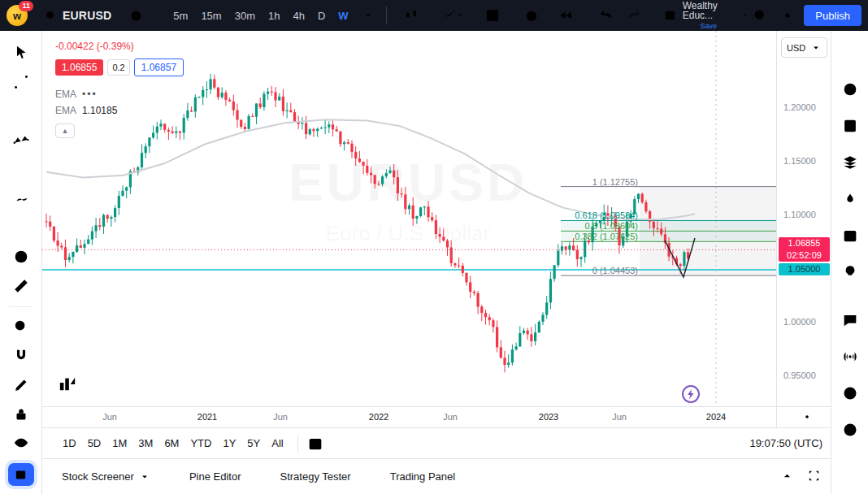 This screenshot has height=494, width=868. Describe the element at coordinates (850, 393) in the screenshot. I see `video-ideas-button` at that location.